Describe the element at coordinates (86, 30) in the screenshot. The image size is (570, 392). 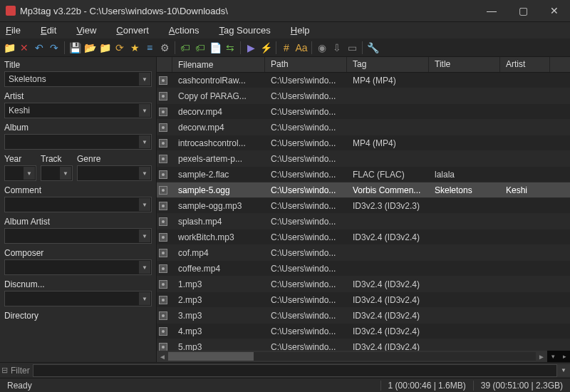
I see `menu-view: View` at that location.